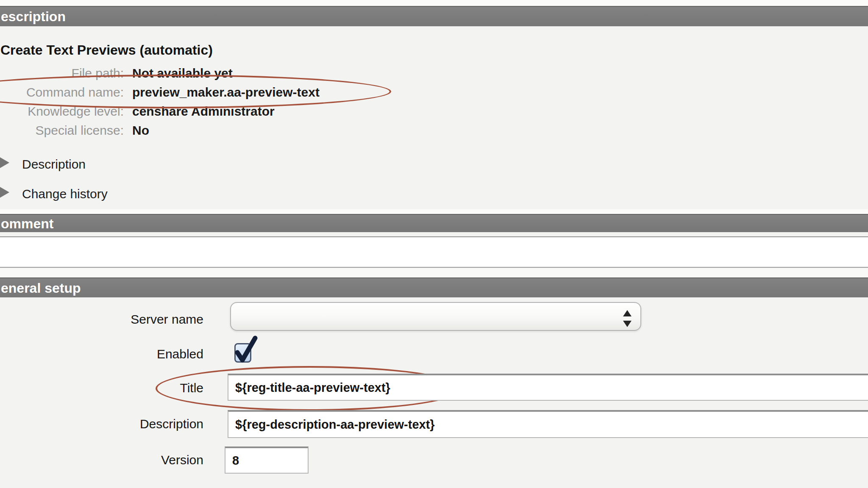 Image resolution: width=868 pixels, height=488 pixels. I want to click on comment-highlight-strip, so click(434, 212).